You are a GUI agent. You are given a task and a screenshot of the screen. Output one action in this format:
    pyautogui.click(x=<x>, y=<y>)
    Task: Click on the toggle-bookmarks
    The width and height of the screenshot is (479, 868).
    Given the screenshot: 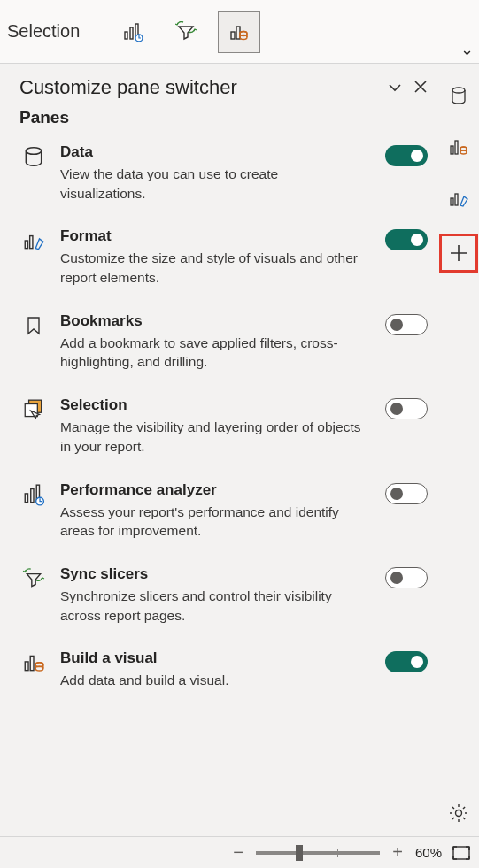 What is the action you would take?
    pyautogui.click(x=406, y=325)
    